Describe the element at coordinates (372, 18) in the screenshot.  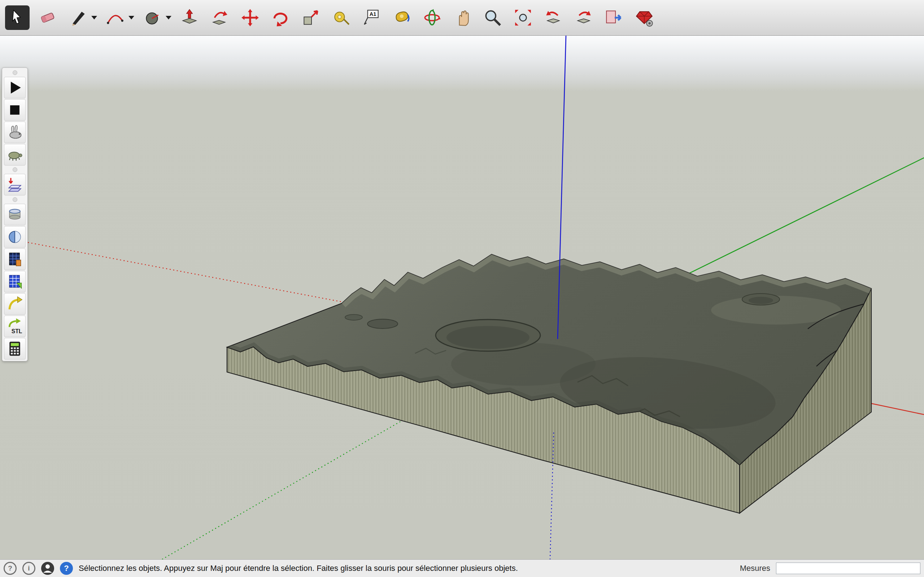
I see `text-tool: A1` at that location.